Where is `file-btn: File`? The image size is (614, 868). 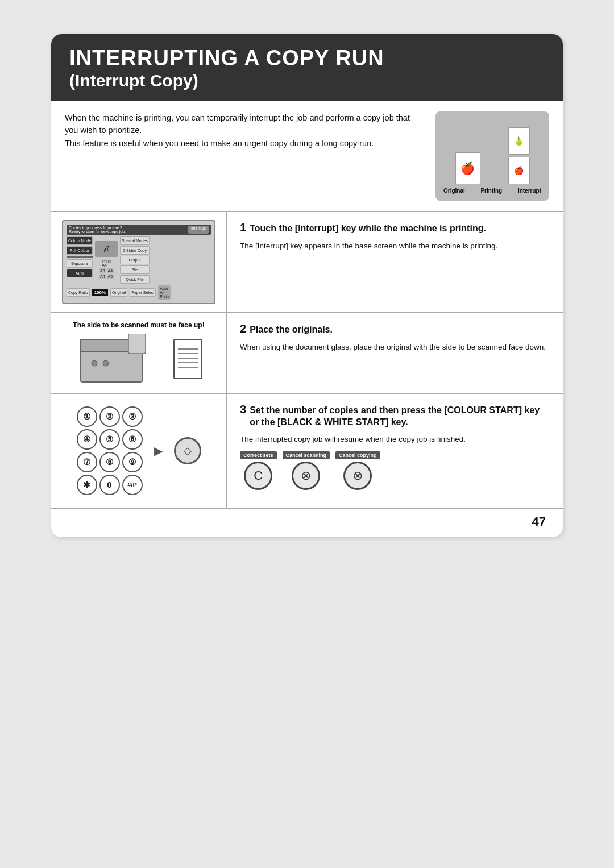 file-btn: File is located at coordinates (135, 269).